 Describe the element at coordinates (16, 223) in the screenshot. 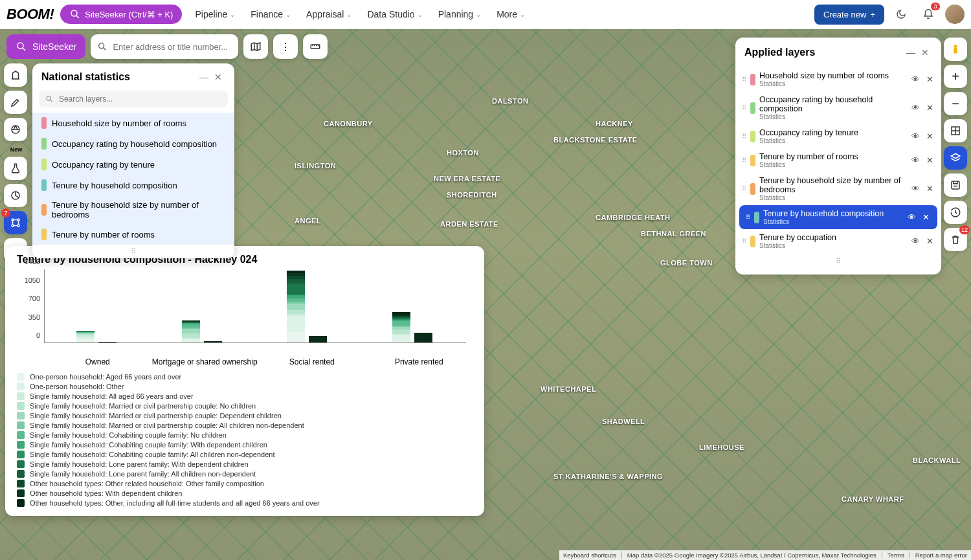

I see `rail-layers-button: 7` at that location.